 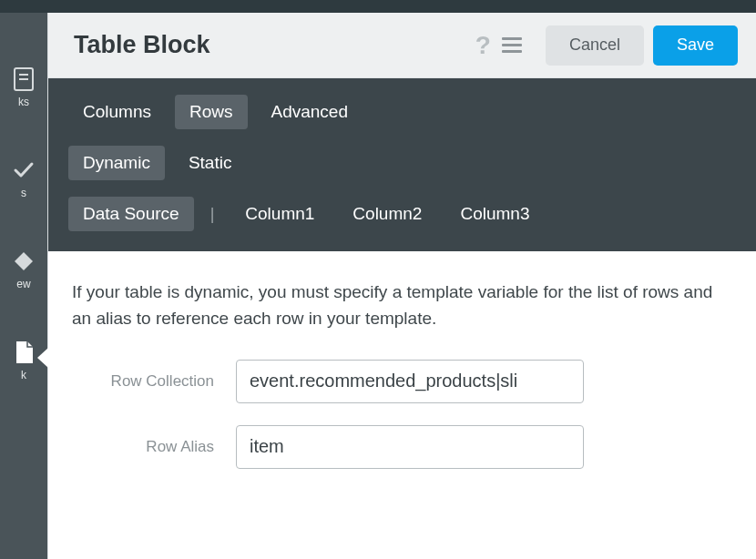 What do you see at coordinates (24, 102) in the screenshot?
I see `sidebar-item-label: ks` at bounding box center [24, 102].